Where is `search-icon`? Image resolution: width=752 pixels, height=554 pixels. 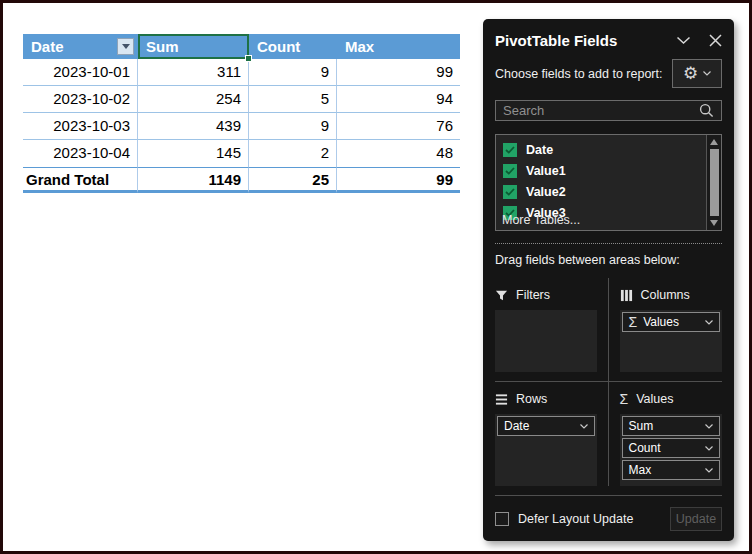
search-icon is located at coordinates (706, 110).